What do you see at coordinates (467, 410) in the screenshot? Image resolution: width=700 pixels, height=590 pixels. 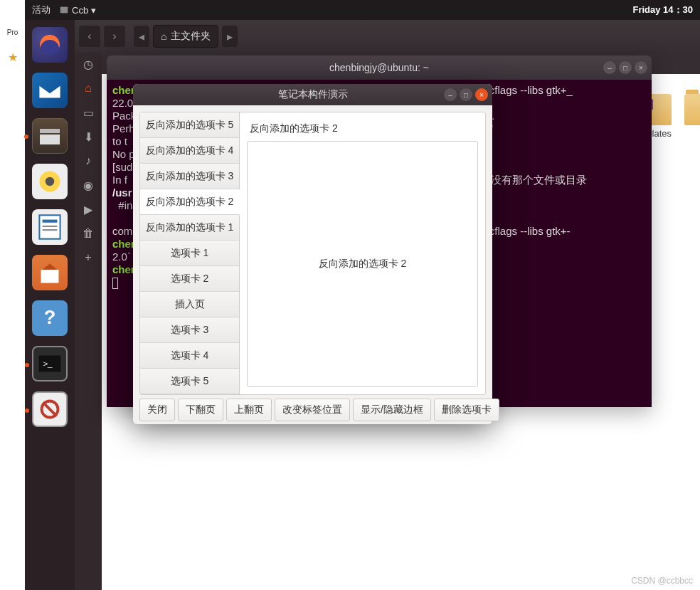 I see `gtk-button: 删除选项卡` at bounding box center [467, 410].